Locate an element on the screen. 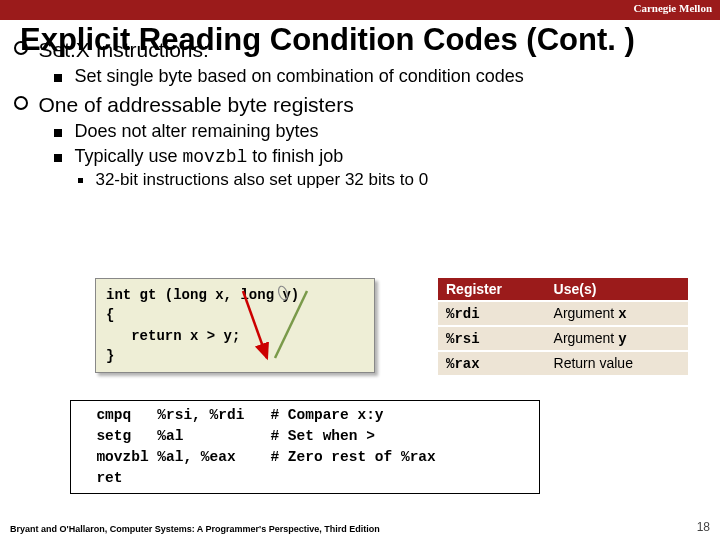 This screenshot has height=540, width=720. code-line: } is located at coordinates (110, 356).